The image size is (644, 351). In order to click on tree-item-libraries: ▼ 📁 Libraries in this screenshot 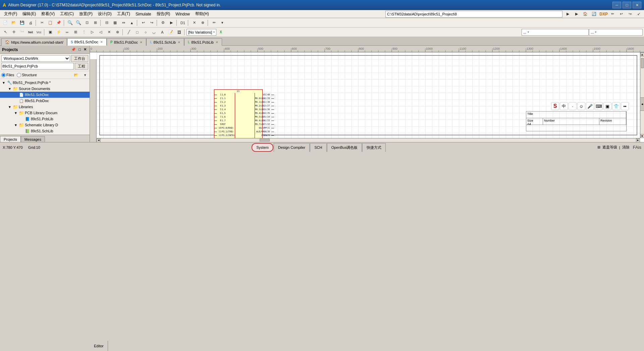, I will do `click(45, 107)`.